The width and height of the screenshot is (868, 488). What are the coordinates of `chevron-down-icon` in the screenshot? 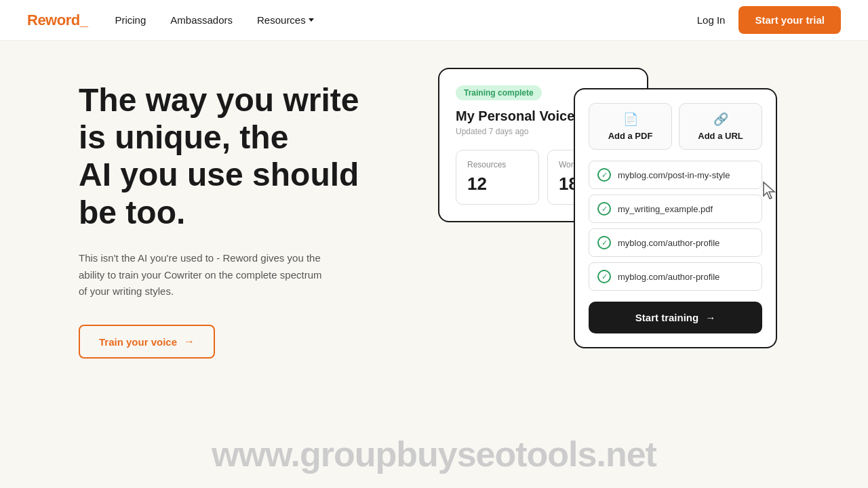 It's located at (311, 20).